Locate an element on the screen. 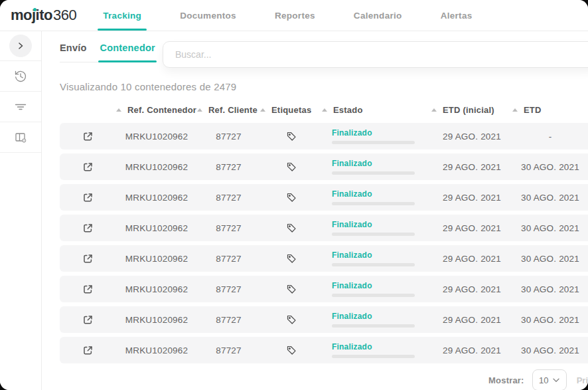 This screenshot has height=390, width=588. sidebar-filter-button is located at coordinates (21, 107).